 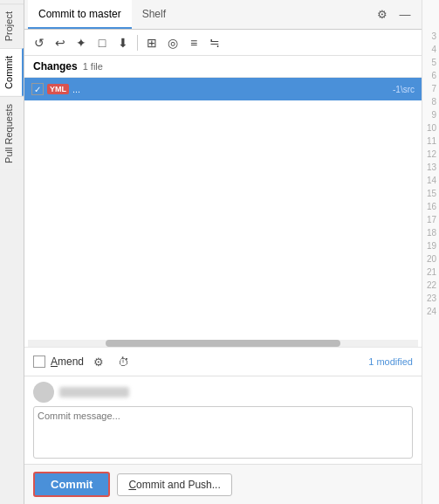 What do you see at coordinates (39, 43) in the screenshot?
I see `refresh-btn: ↺` at bounding box center [39, 43].